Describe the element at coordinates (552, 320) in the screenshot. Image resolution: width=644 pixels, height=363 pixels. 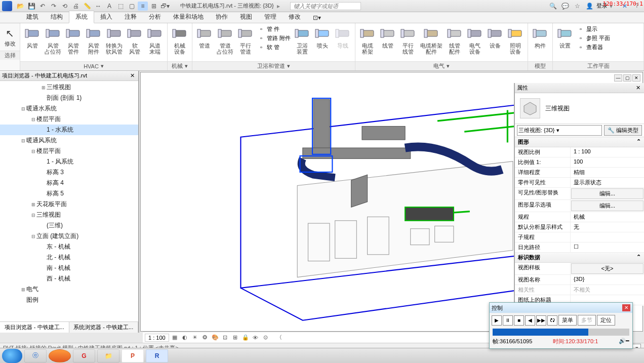
I see `loop-icon: 🗘` at that location.